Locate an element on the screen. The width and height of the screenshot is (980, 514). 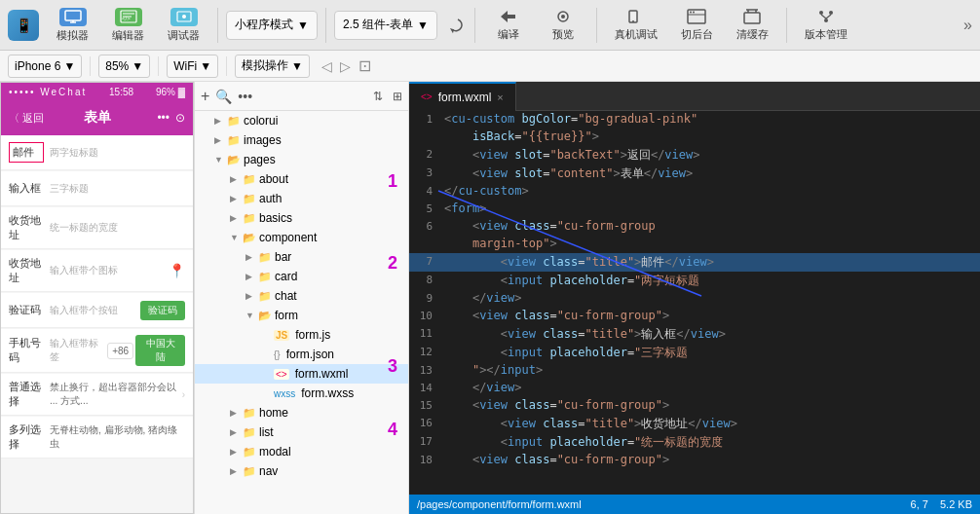
compile-button: 编译 is located at coordinates (509, 25).